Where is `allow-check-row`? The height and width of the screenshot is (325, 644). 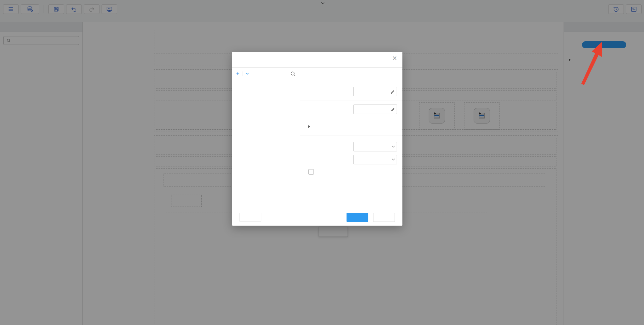 allow-check-row is located at coordinates (351, 172).